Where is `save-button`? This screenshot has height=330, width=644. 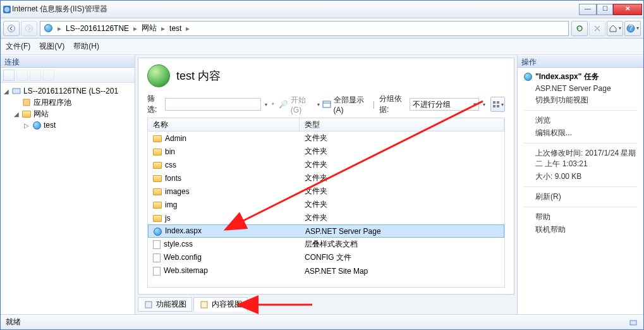 save-button is located at coordinates (22, 75).